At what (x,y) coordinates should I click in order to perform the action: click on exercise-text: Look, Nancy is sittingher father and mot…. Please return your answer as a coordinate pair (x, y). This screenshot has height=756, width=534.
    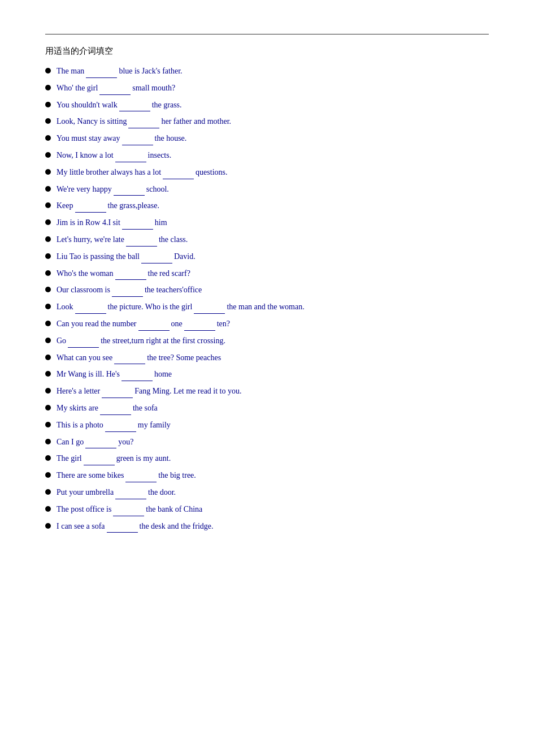
    Looking at the image, I should click on (144, 122).